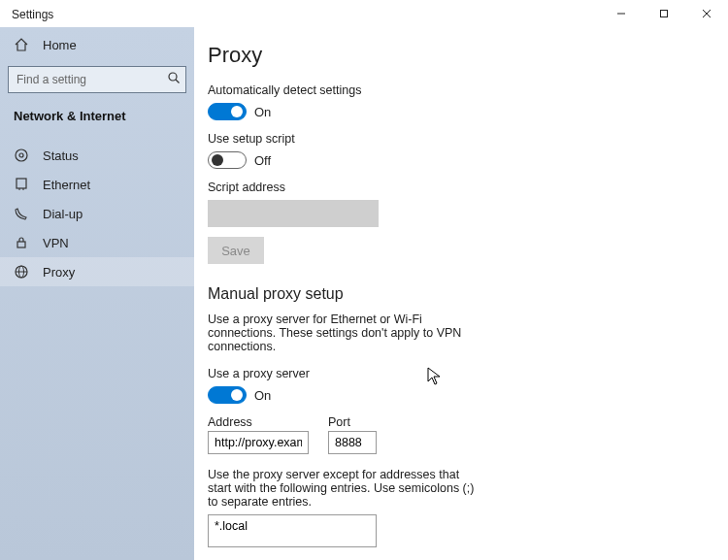 Image resolution: width=728 pixels, height=560 pixels. What do you see at coordinates (227, 395) in the screenshot?
I see `use-proxy-toggle` at bounding box center [227, 395].